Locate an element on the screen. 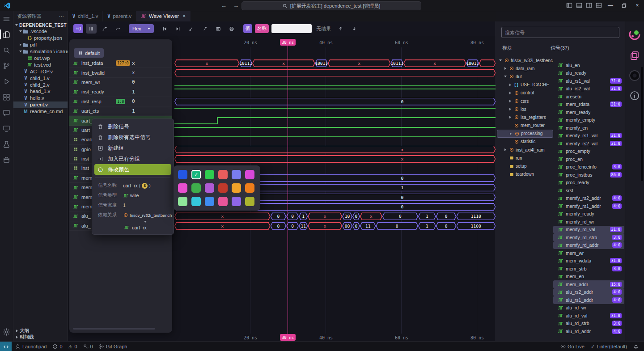 This screenshot has width=644, height=351. add-cursor-button: +0 is located at coordinates (78, 29).